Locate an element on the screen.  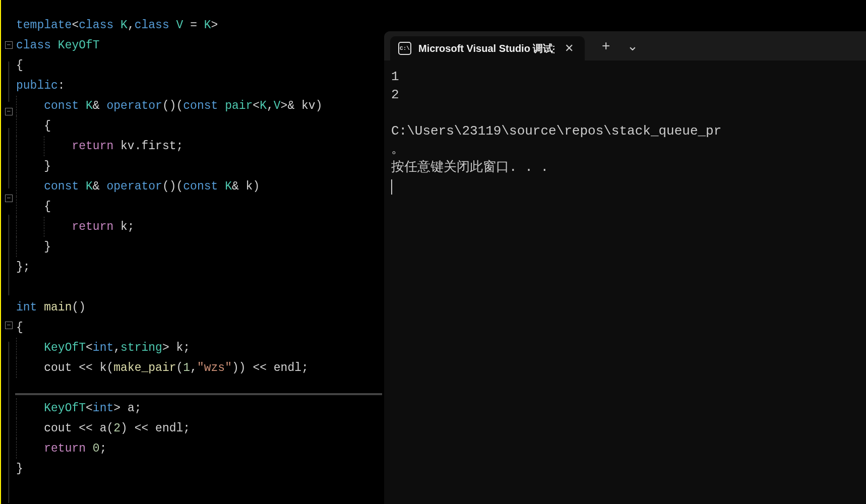
code-line: return k; is located at coordinates (200, 227).